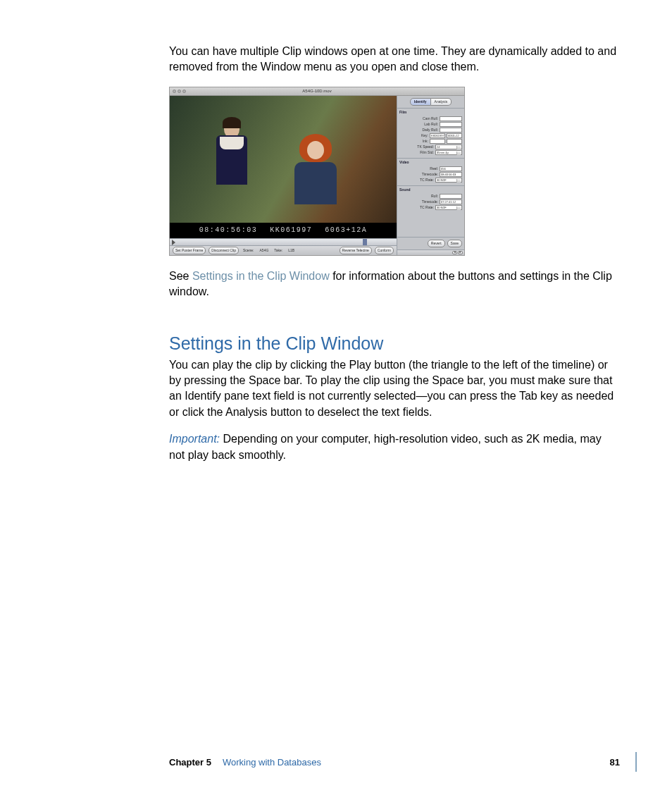 The height and width of the screenshot is (807, 672). What do you see at coordinates (394, 344) in the screenshot?
I see `section-heading: Settings in the Clip Window` at bounding box center [394, 344].